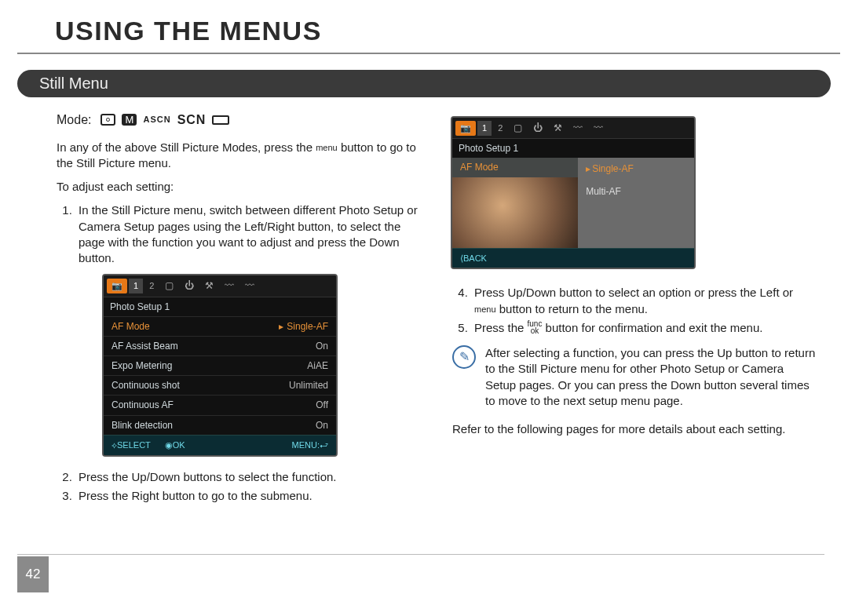 This screenshot has height=616, width=848. Describe the element at coordinates (515, 213) in the screenshot. I see `screen2-preview-image` at that location.